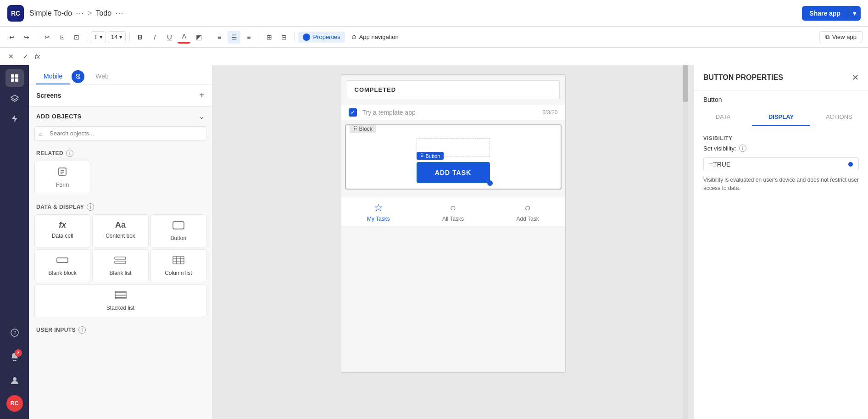 This screenshot has height=419, width=868. I want to click on right-panel-subtitle: Button, so click(781, 100).